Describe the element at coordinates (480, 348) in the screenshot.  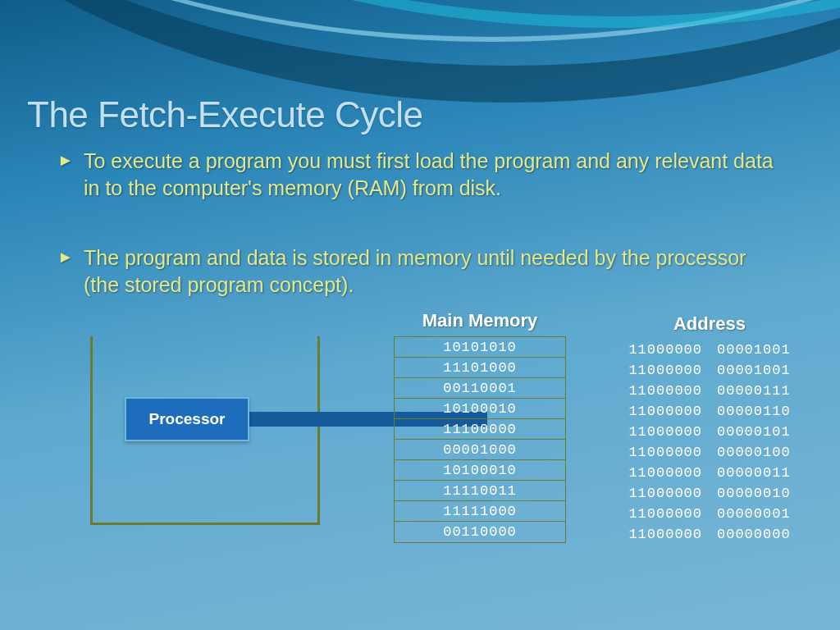
I see `memory-cell: 10101010` at that location.